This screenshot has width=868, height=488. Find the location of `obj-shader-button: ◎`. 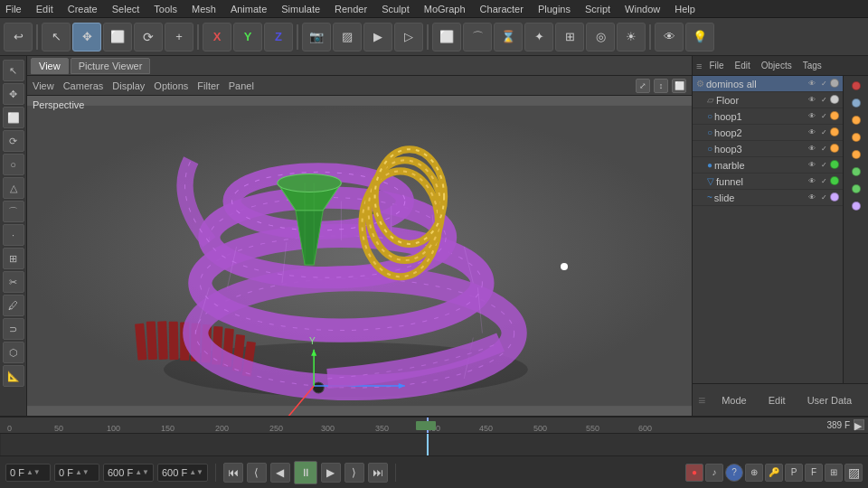

obj-shader-button: ◎ is located at coordinates (600, 37).